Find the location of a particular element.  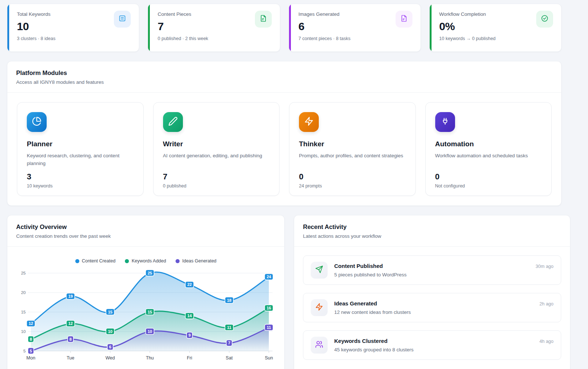

stat-card-content-pieces: Content Pieces 7 0 published · 2 this we… is located at coordinates (214, 28).